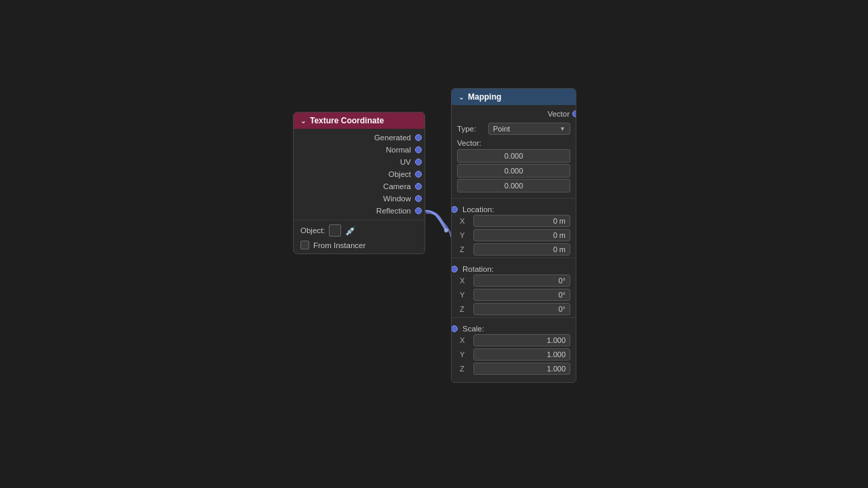 The image size is (868, 488). Describe the element at coordinates (522, 340) in the screenshot. I see `scale-x-input: 1.000` at that location.